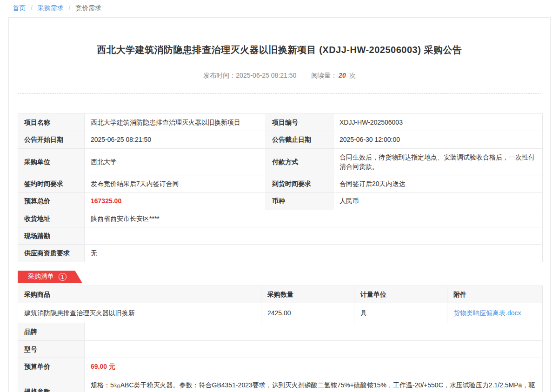 The image size is (559, 392). I want to click on product-unit: 具, so click(401, 312).